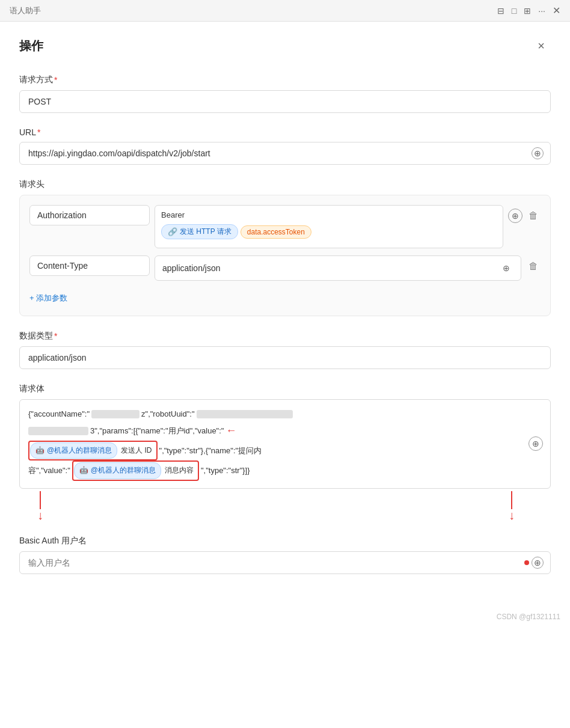 The image size is (570, 728). I want to click on header-value-content-type-wrapper: application/json ⊕, so click(338, 268).